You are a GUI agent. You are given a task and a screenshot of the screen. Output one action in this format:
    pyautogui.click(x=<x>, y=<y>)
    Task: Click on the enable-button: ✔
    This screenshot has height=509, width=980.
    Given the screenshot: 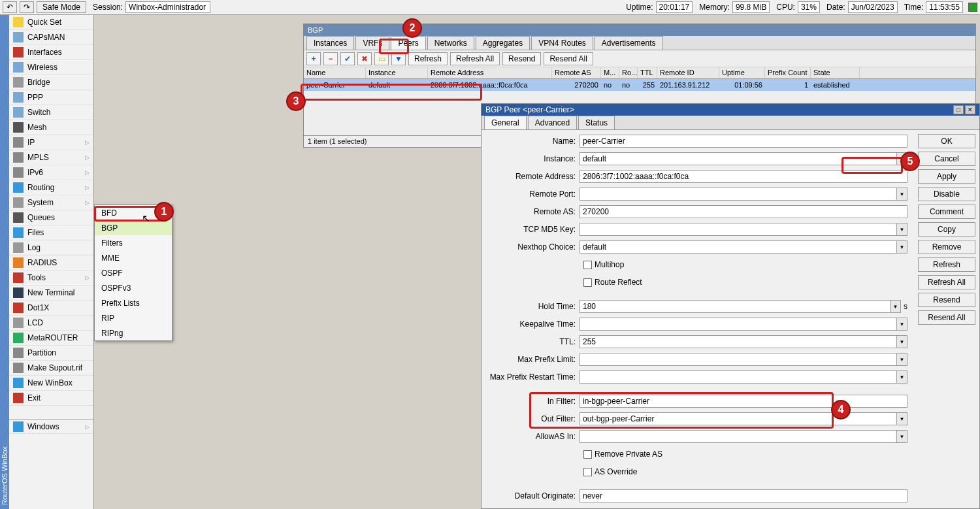 What is the action you would take?
    pyautogui.click(x=348, y=59)
    